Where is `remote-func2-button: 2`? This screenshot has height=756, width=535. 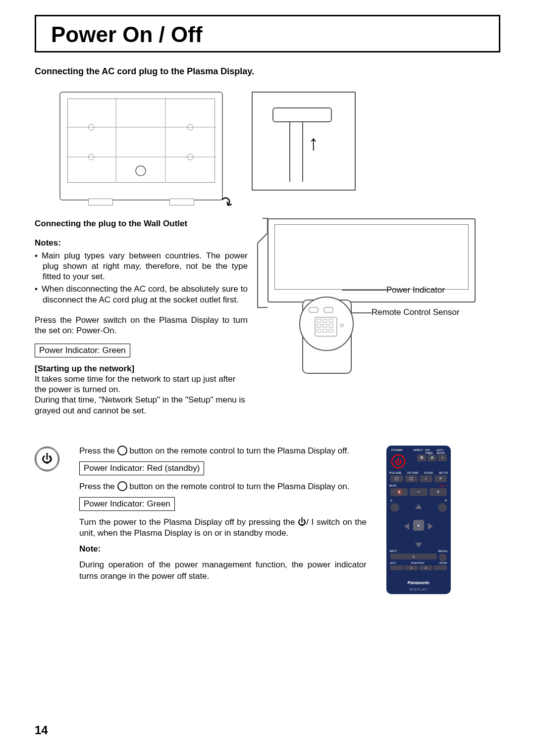
remote-func2-button: 2 is located at coordinates (426, 568).